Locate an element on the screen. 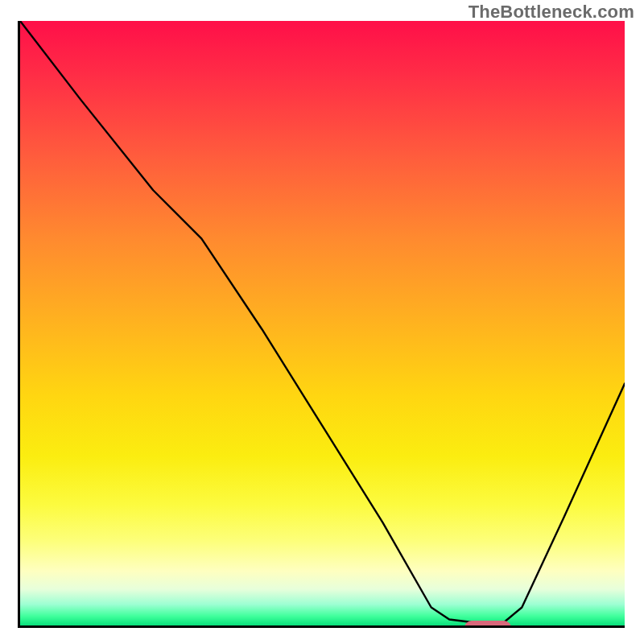  optimum-marker is located at coordinates (488, 625).